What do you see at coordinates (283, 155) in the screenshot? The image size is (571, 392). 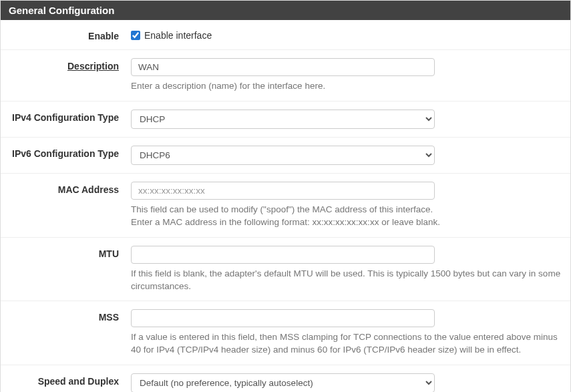 I see `ipv6-select: DHCP6` at bounding box center [283, 155].